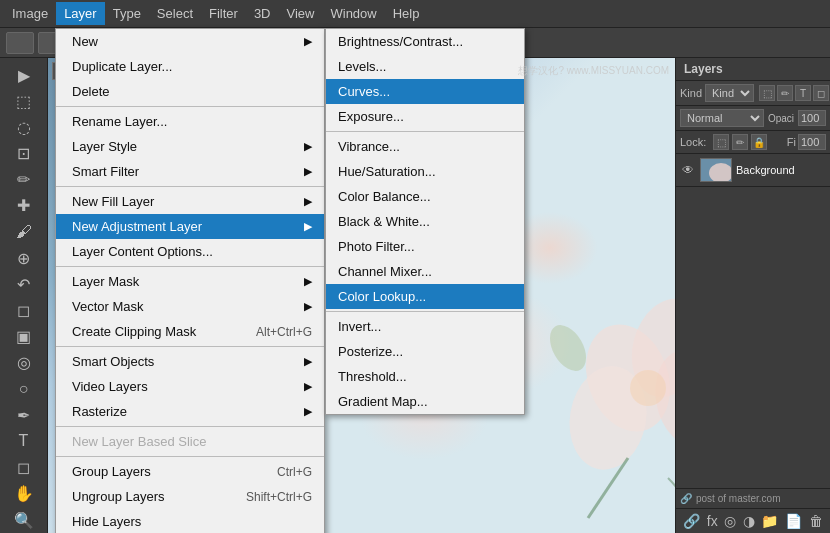  I want to click on fill-value: 100, so click(812, 142).